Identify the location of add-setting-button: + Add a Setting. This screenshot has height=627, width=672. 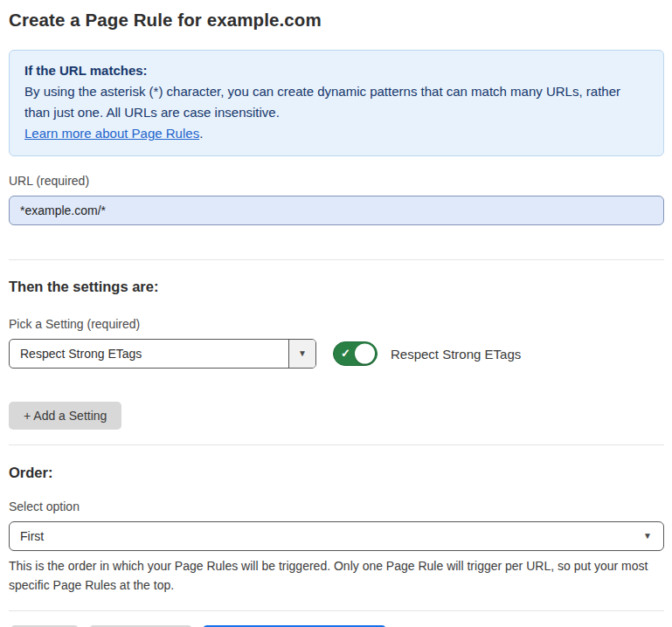
(65, 416).